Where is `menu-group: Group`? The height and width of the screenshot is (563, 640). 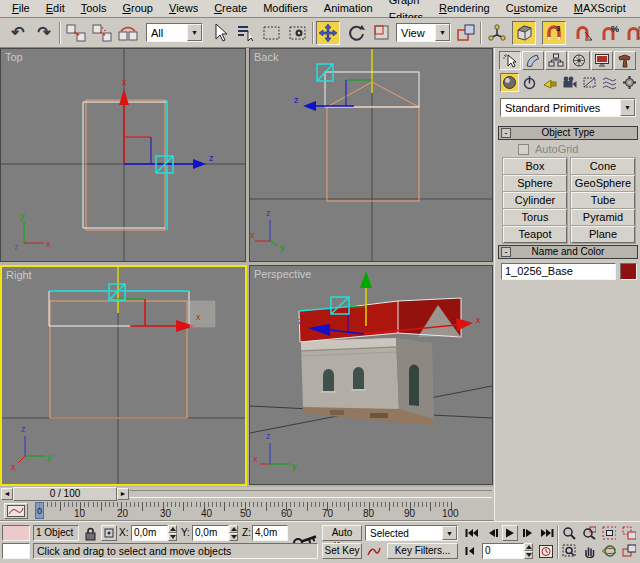 menu-group: Group is located at coordinates (138, 8).